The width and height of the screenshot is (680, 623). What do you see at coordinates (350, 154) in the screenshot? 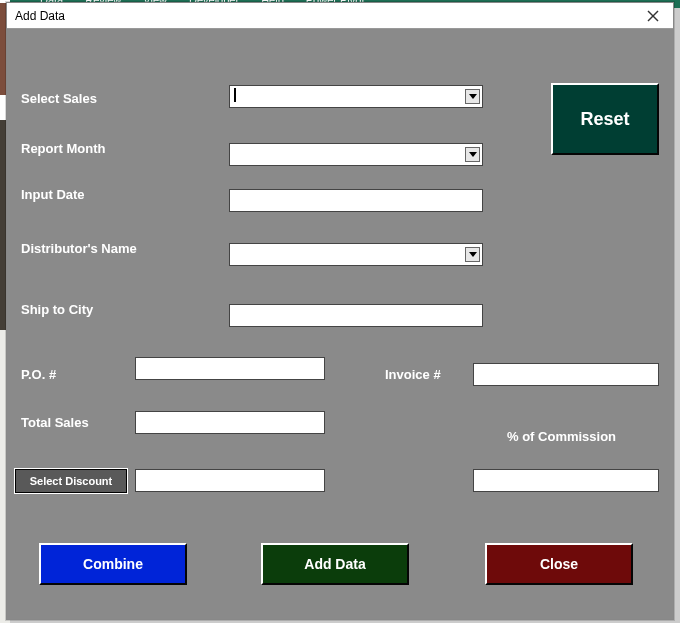
I see `report-month-input` at bounding box center [350, 154].